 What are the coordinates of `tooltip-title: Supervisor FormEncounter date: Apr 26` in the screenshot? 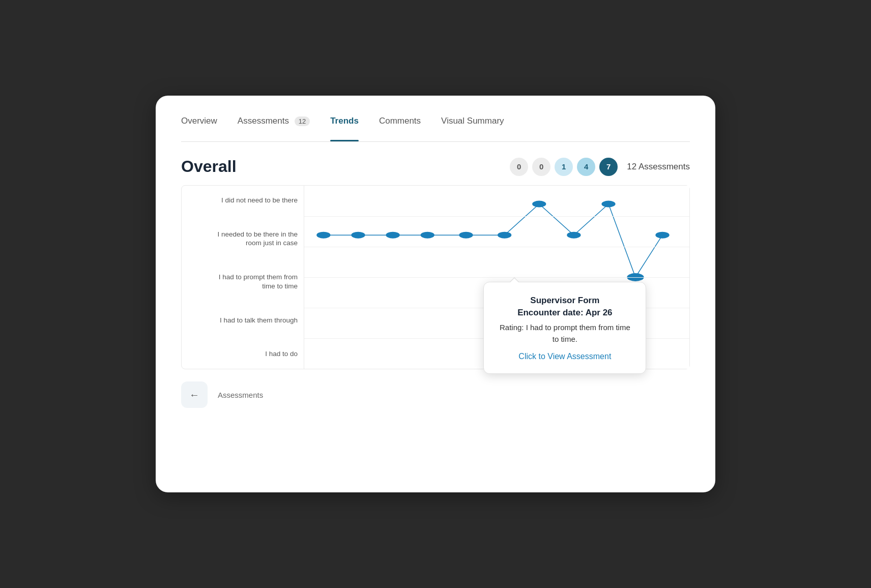 It's located at (565, 307).